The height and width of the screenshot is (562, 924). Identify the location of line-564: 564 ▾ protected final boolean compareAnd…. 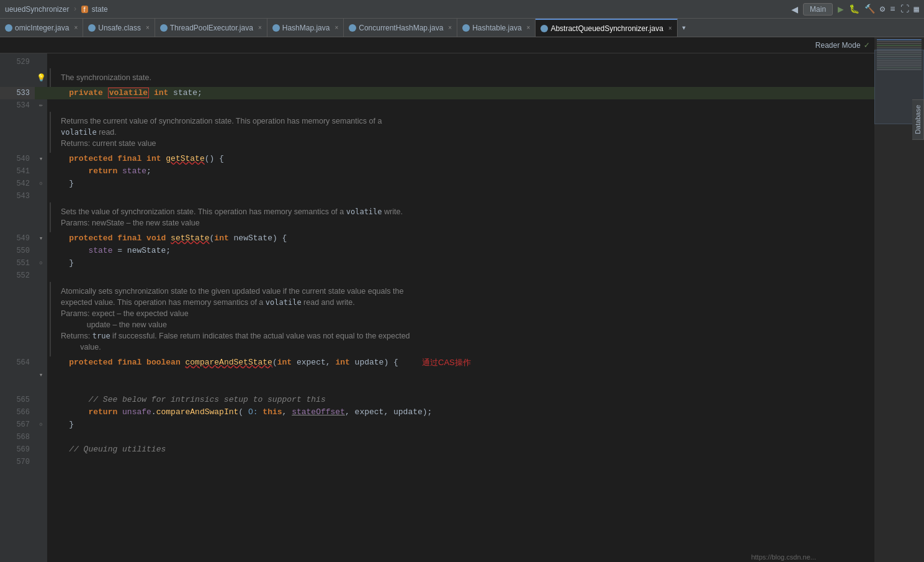
(437, 375).